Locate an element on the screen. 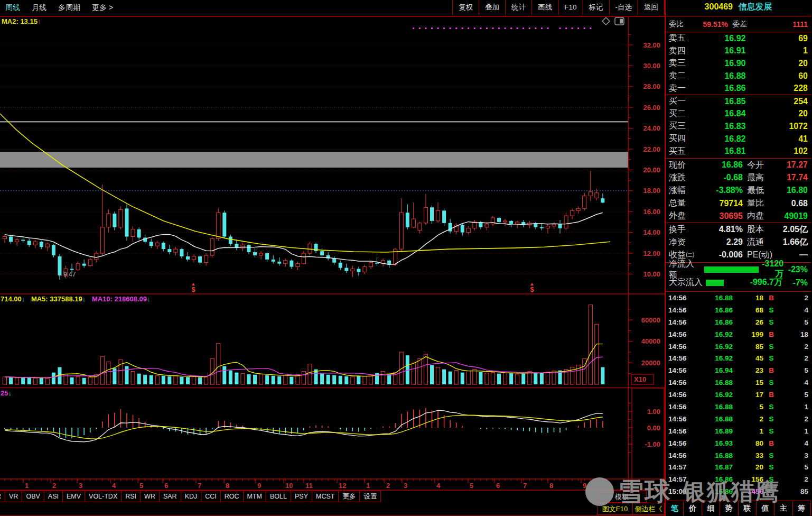 The image size is (812, 516). sell-row: 卖三16.9020 is located at coordinates (739, 63).